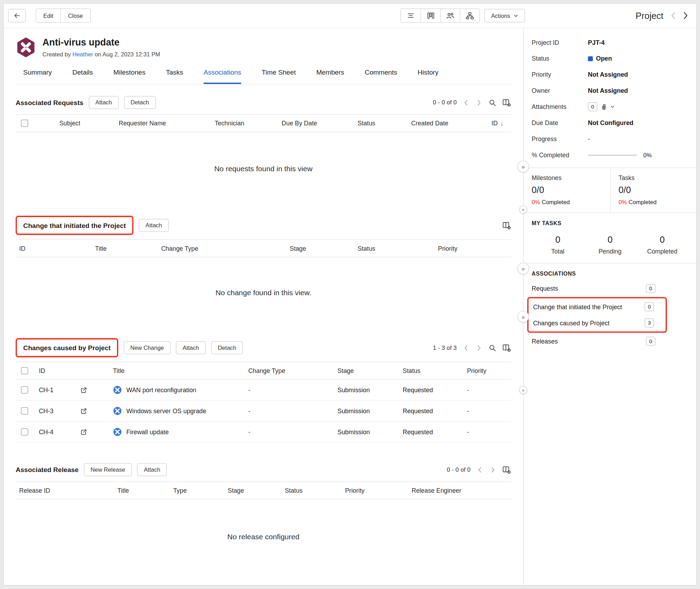 This screenshot has height=589, width=700. I want to click on tab-summary: Summary, so click(37, 76).